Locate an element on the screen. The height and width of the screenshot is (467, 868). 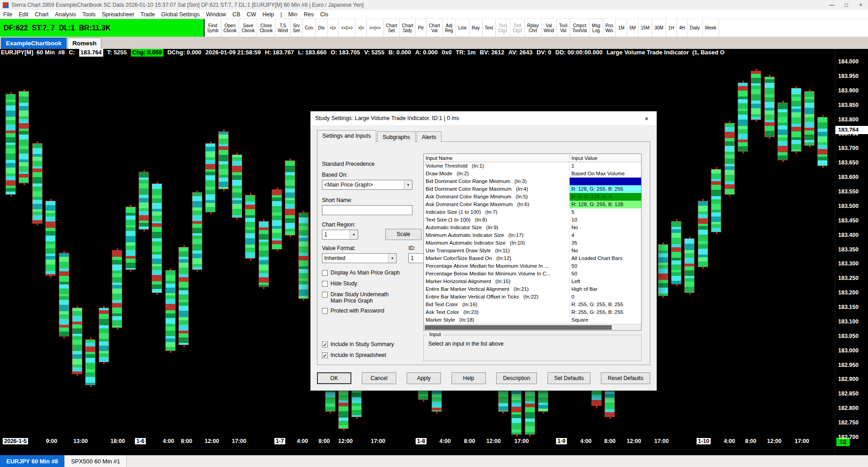
checkbox-protect-with-password: Protect with Password is located at coordinates (353, 311).